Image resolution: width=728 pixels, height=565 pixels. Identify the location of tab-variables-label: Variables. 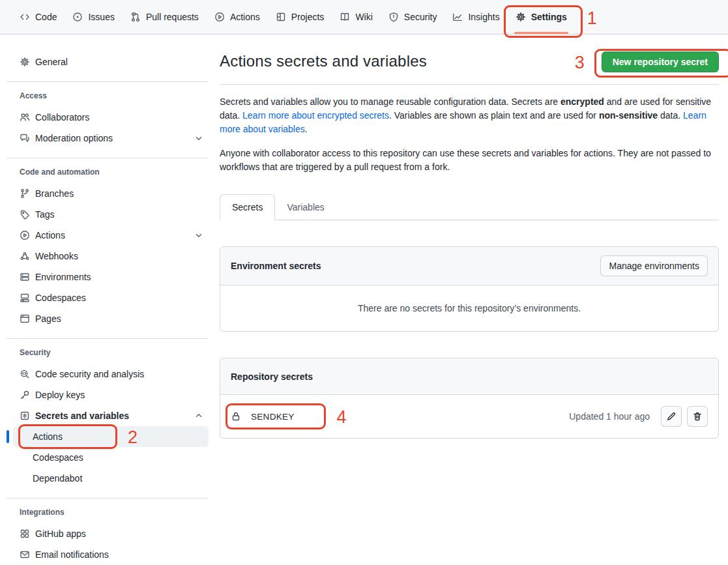
(305, 207).